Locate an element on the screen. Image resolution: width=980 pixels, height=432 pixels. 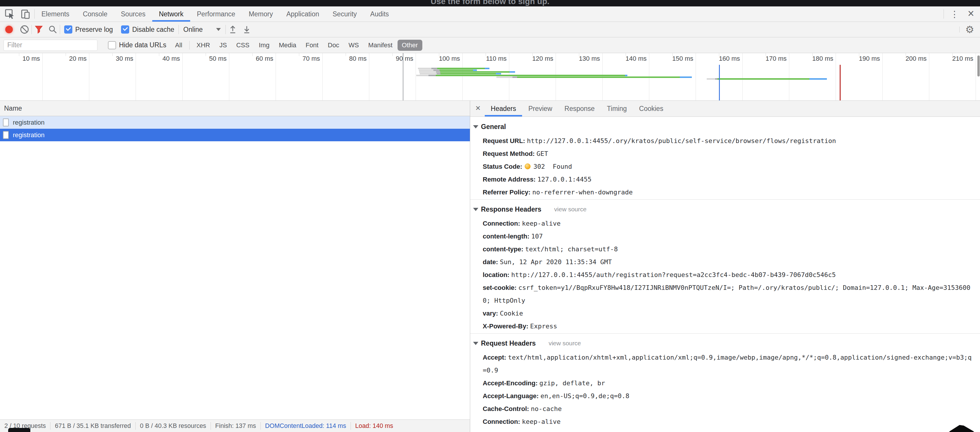
more-options-icon: ⋮ is located at coordinates (955, 14).